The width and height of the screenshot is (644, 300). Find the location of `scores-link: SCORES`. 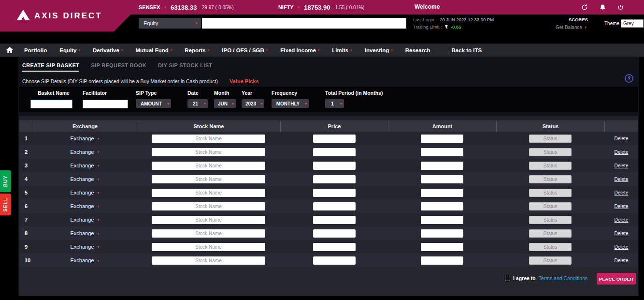

scores-link: SCORES is located at coordinates (578, 19).